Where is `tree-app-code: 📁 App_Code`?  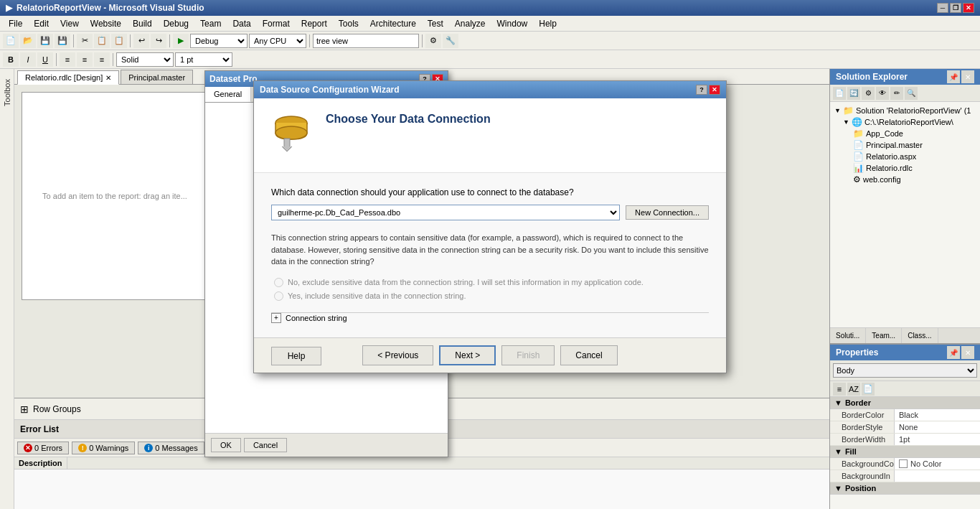 tree-app-code: 📁 App_Code is located at coordinates (905, 134).